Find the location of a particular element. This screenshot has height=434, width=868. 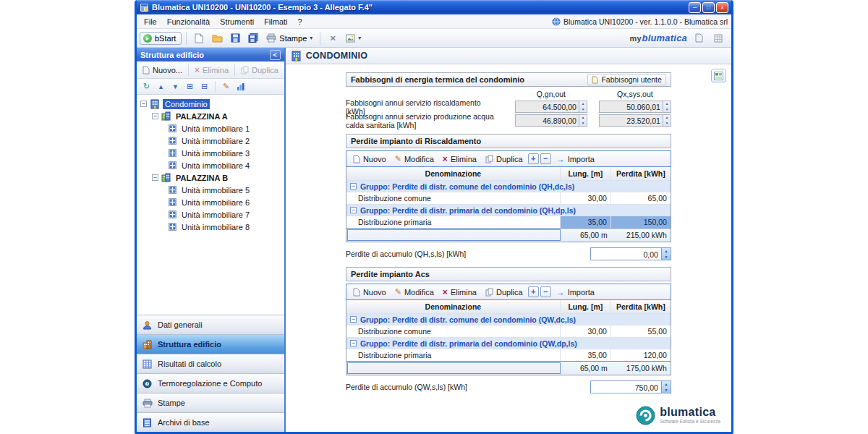

table-row-distribuzione-comune: Distribuzione comune 30,00 65,00 is located at coordinates (509, 198).